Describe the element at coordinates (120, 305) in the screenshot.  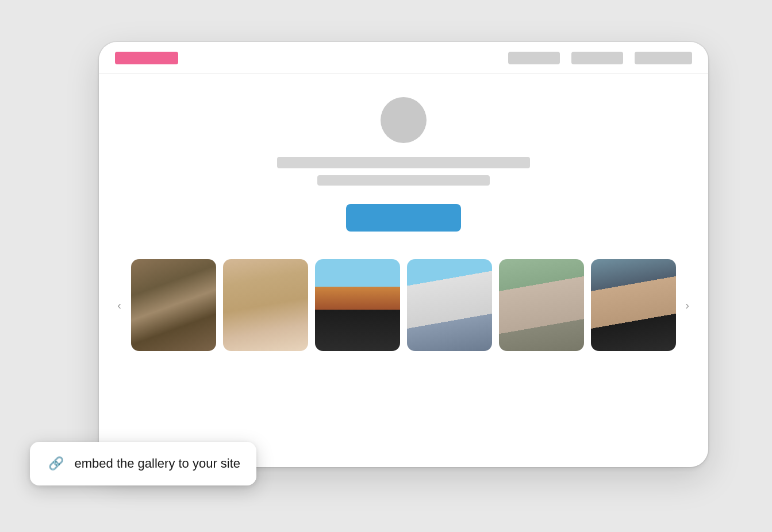
I see `gallery-prev-arrow: ‹` at that location.